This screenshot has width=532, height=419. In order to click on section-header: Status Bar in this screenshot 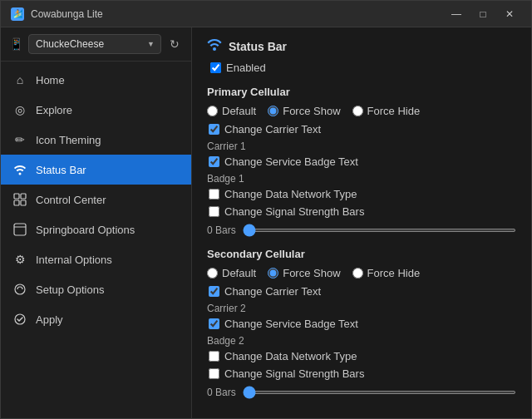, I will do `click(362, 47)`.